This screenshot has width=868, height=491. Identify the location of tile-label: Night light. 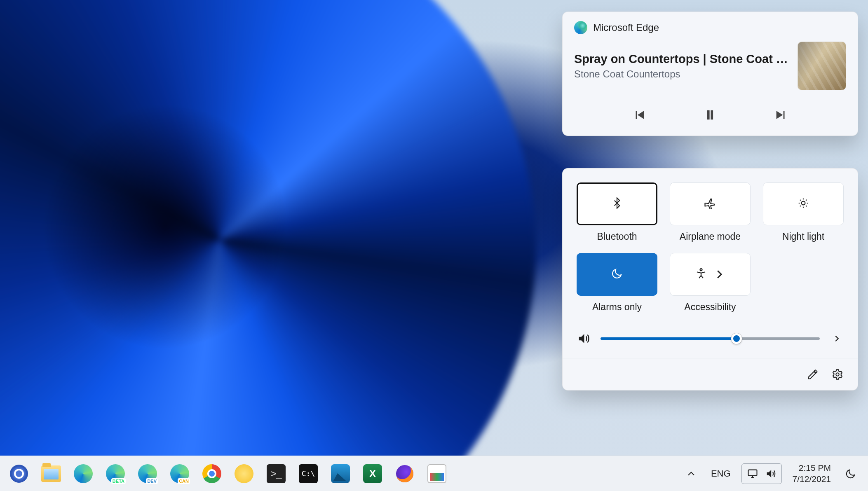
(803, 236).